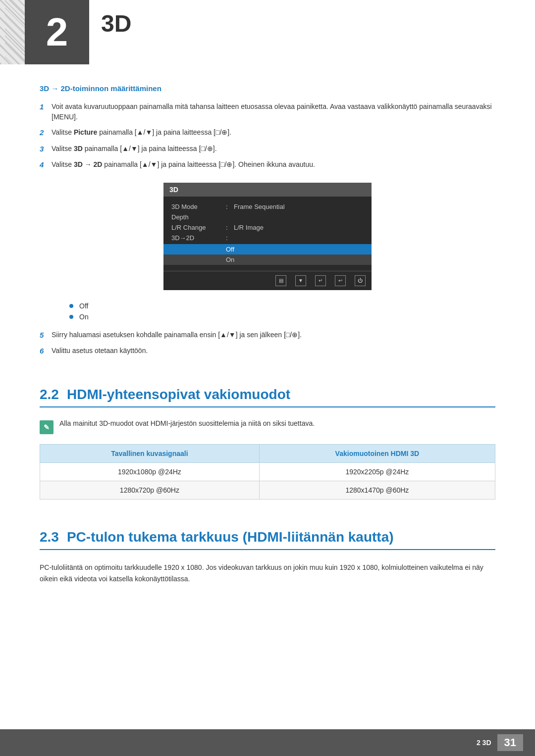 Image resolution: width=535 pixels, height=756 pixels. Describe the element at coordinates (340, 281) in the screenshot. I see `osd-icon-back: ↩` at that location.